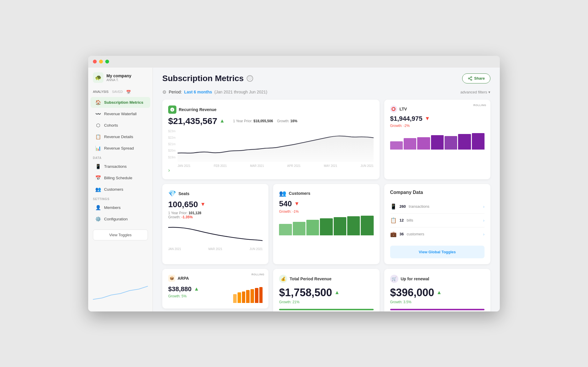 The width and height of the screenshot is (588, 367). What do you see at coordinates (128, 92) in the screenshot?
I see `calendar-icon: 📅` at bounding box center [128, 92].